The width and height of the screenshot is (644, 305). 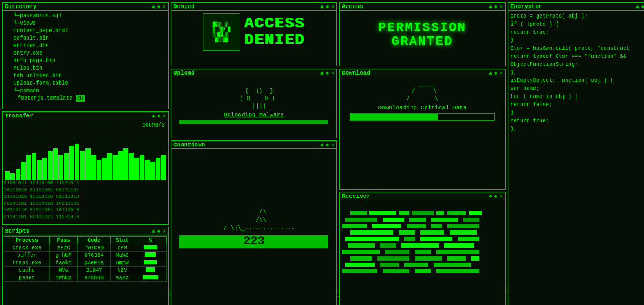 I want to click on dir-file-12: footerjs.template CH, so click(x=85, y=99).